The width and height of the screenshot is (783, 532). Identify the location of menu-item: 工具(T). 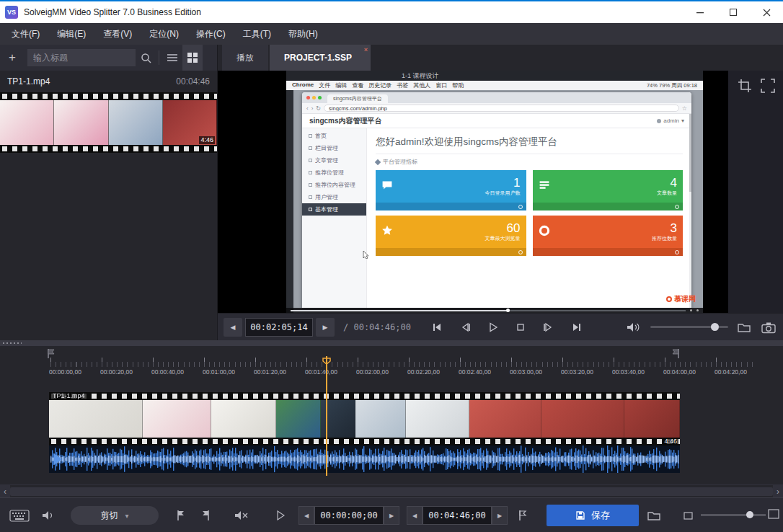
(257, 34).